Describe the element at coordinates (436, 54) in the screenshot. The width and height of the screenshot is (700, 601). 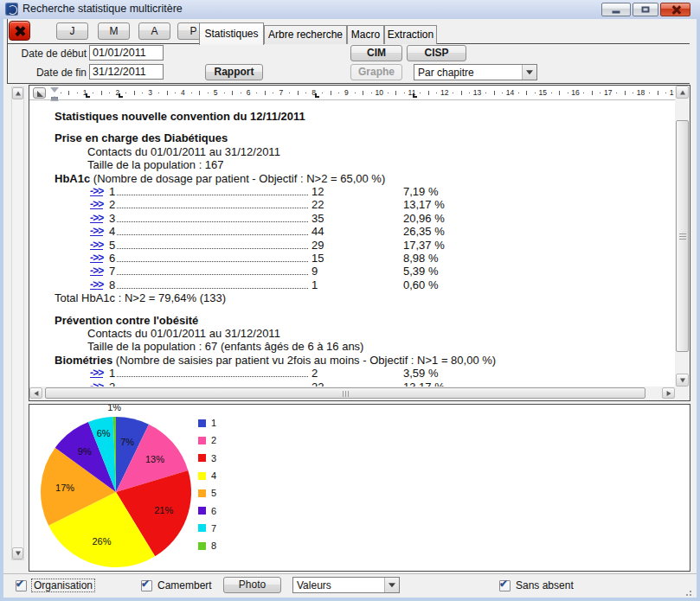
I see `cisp-button: CISP` at that location.